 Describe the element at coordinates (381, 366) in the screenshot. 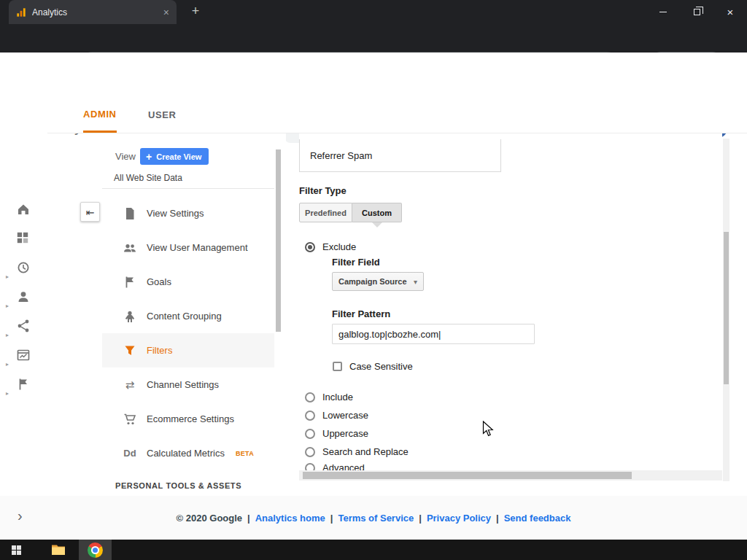

I see `case-sensitive-label: Case Sensitive` at that location.